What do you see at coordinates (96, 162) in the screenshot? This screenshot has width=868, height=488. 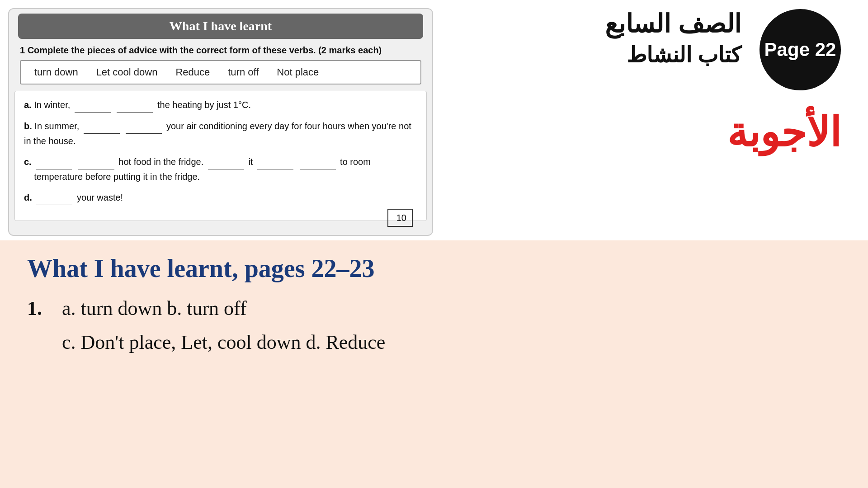 I see `blank-c2` at bounding box center [96, 162].